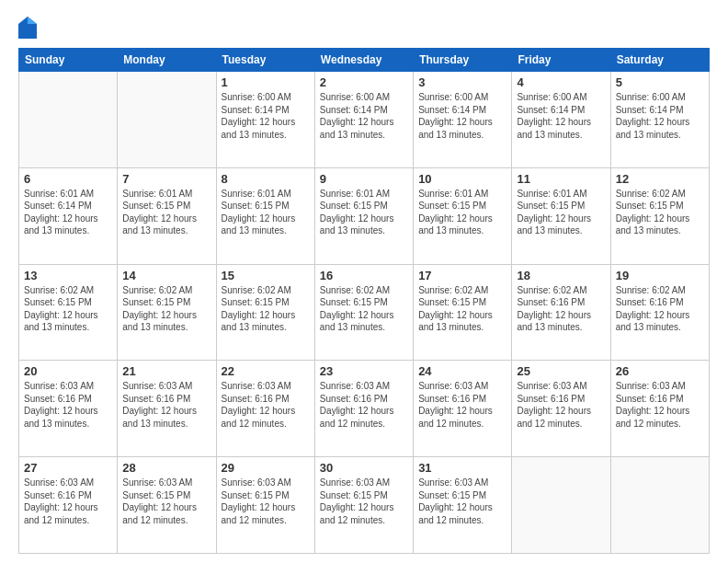  I want to click on day-number: 11, so click(561, 178).